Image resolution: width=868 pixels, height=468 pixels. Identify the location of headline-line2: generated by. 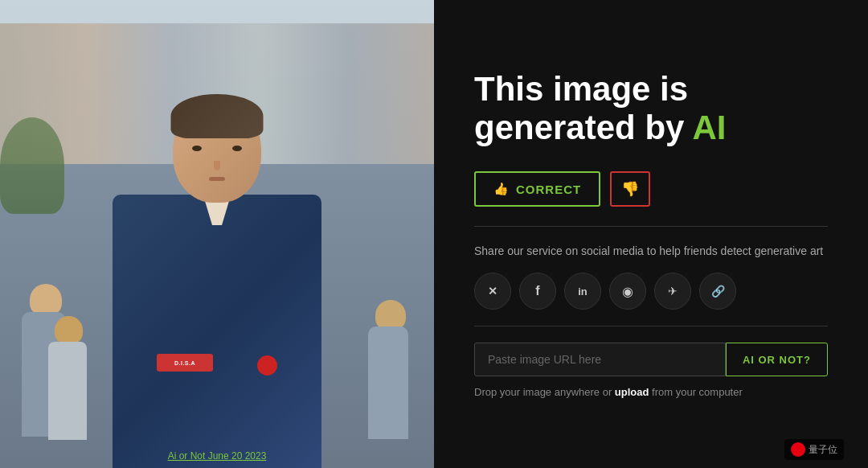
(583, 127).